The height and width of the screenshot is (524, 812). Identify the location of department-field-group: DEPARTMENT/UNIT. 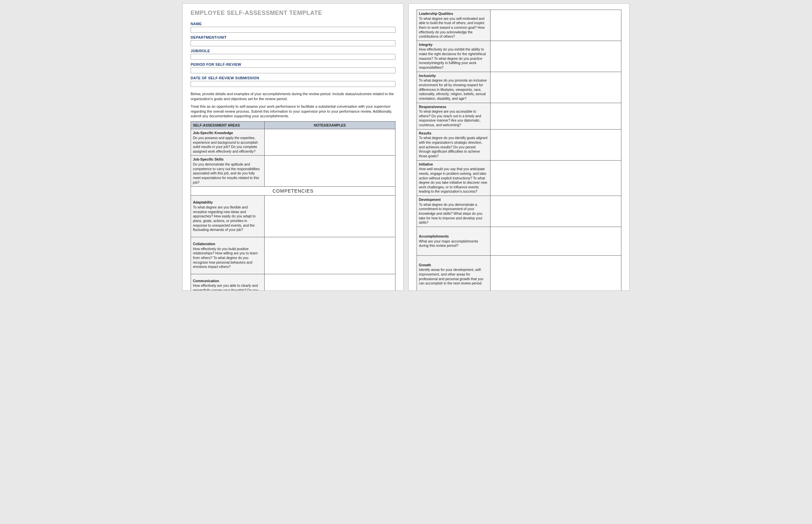
(293, 41).